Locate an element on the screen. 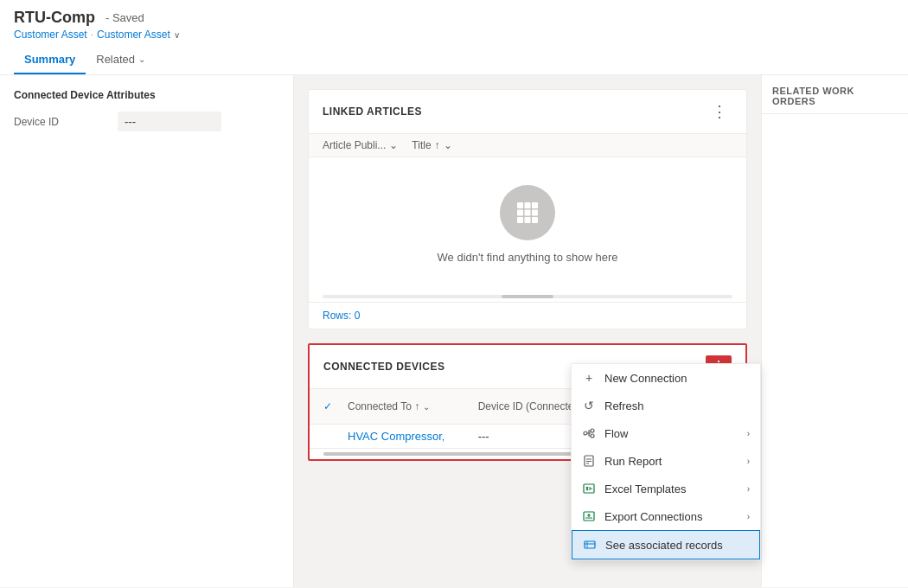 The height and width of the screenshot is (588, 908). related-work-orders-title: RELATED WORK ORDERS is located at coordinates (835, 94).